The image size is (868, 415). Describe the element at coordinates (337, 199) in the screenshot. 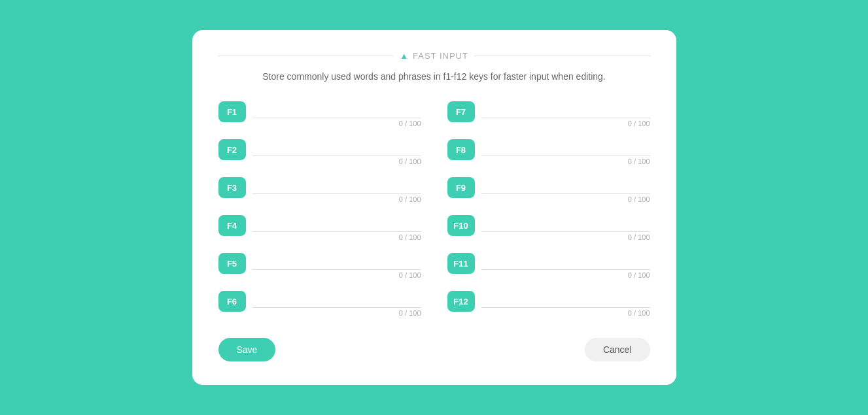

I see `char-count-f3: 0 / 100` at that location.